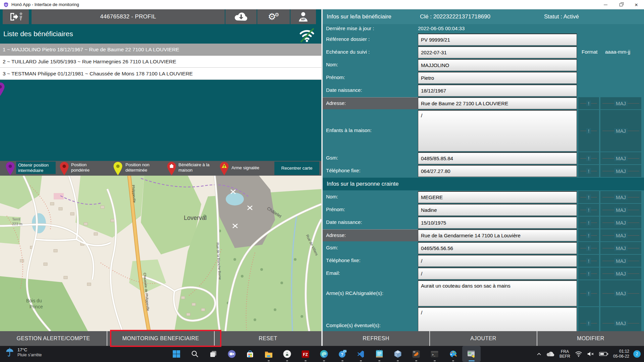  I want to click on tray-overflow-button, so click(539, 354).